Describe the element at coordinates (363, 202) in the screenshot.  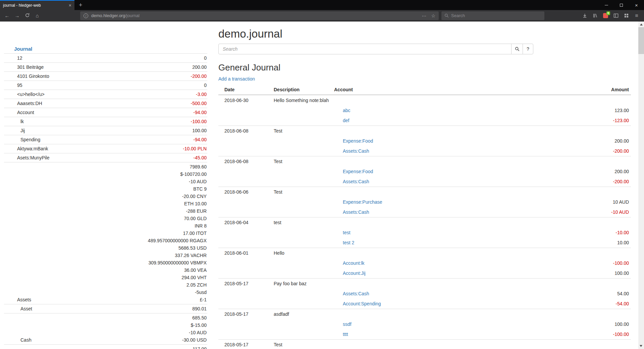
I see `posting-account-link: Expense:Purchase` at that location.